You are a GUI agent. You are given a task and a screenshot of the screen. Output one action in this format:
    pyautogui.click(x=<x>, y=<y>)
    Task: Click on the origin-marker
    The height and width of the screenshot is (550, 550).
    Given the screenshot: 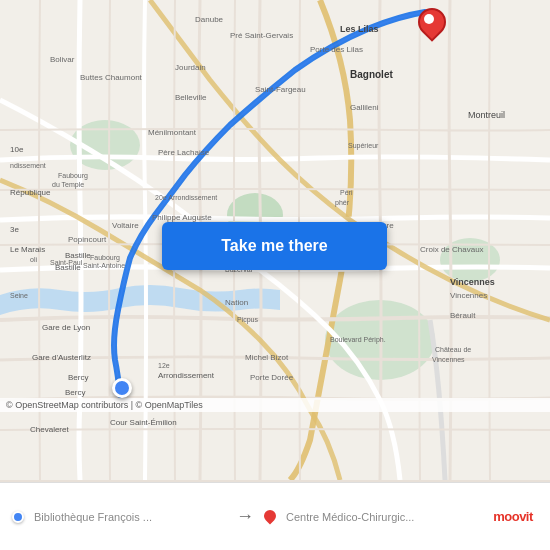 What is the action you would take?
    pyautogui.click(x=122, y=388)
    